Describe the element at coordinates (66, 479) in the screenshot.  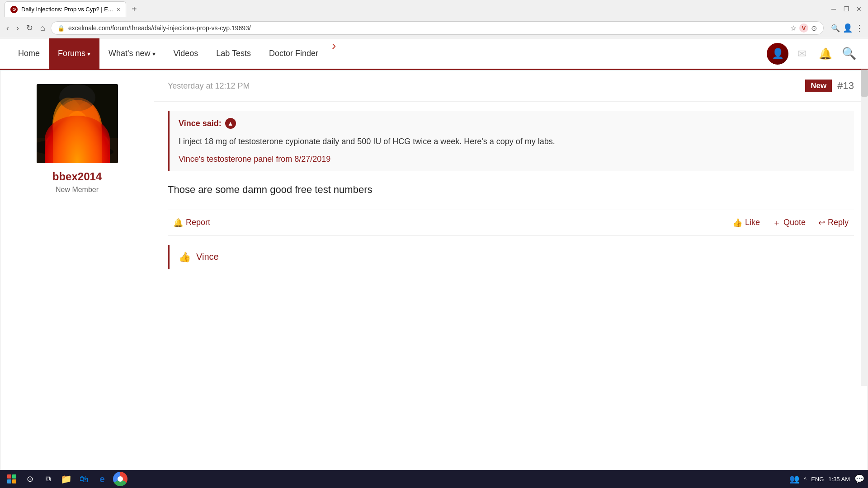
I see `taskbar-files-icon: 📁` at that location.